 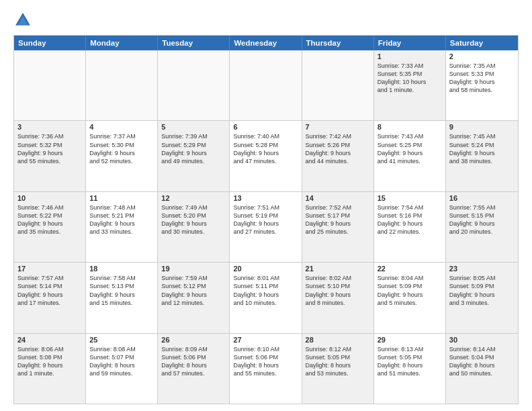 I want to click on calendar-cell: 6Sunrise: 7:40 AM Sunset: 5:28 PM Daylig…, so click(x=266, y=156).